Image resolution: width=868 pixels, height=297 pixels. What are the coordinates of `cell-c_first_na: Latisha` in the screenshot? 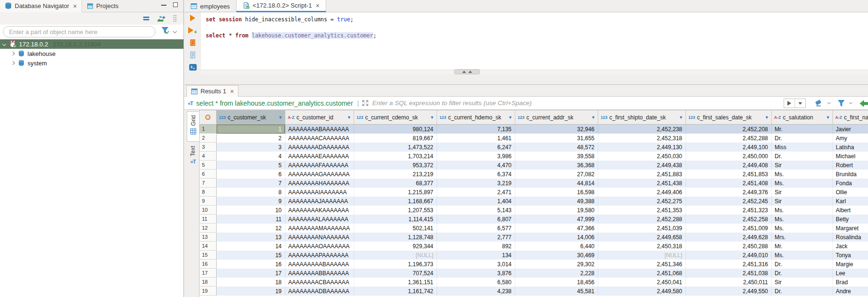 It's located at (850, 147).